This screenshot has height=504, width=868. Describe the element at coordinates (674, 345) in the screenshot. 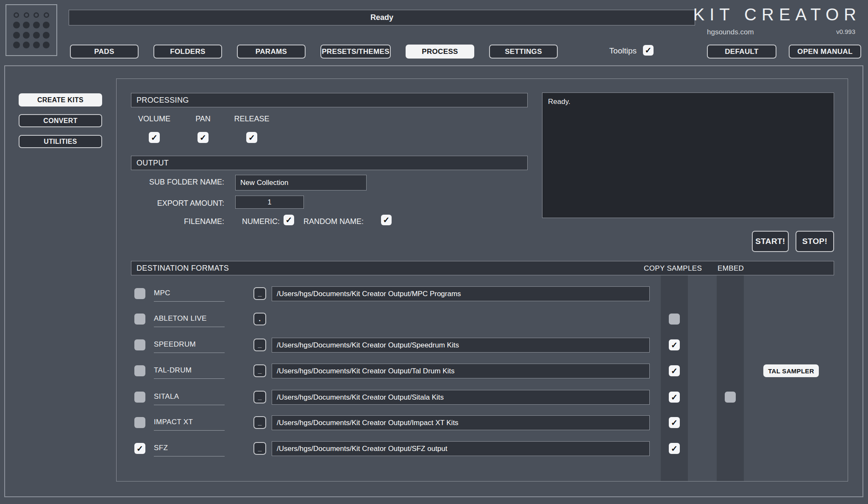

I see `dest-speedrum-copy-samples-checkbox` at that location.